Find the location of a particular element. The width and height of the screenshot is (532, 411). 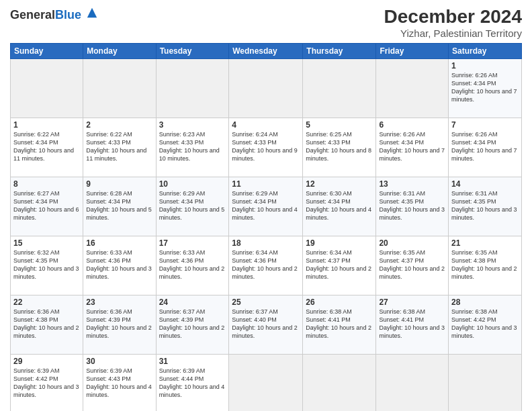

calendar-cell: 8Sunrise: 6:27 AMSunset: 4:34 PMDaylight… is located at coordinates (47, 206).